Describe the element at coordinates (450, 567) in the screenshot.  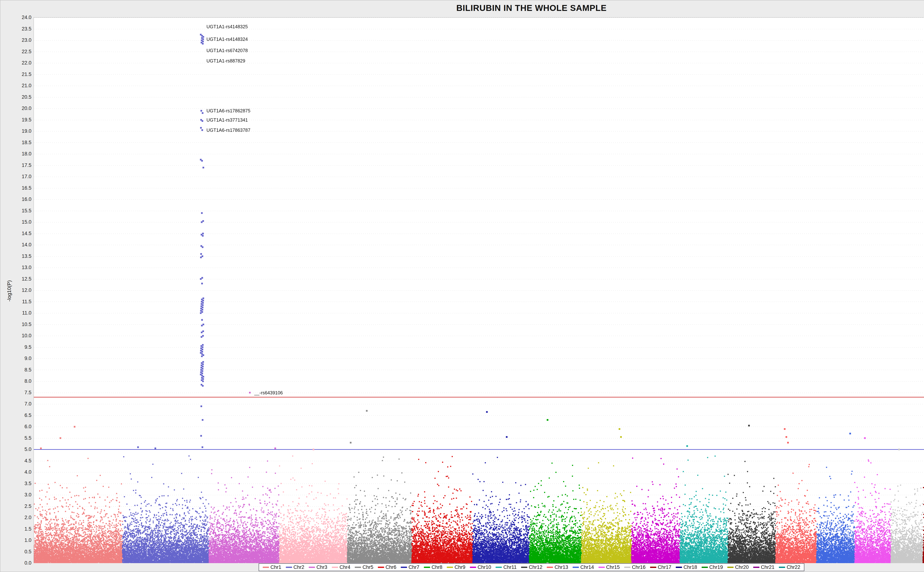
I see `legend-swatch-chr9` at that location.